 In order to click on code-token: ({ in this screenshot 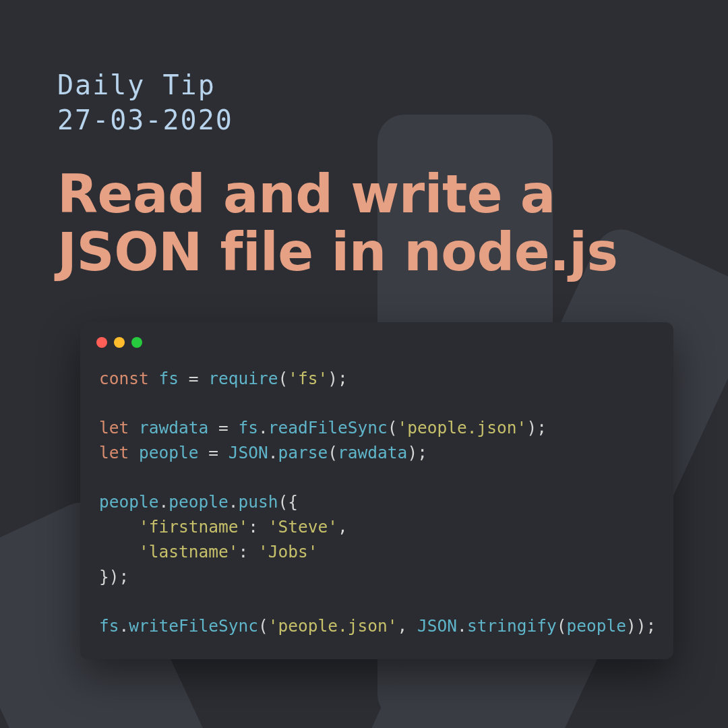, I will do `click(289, 502)`.